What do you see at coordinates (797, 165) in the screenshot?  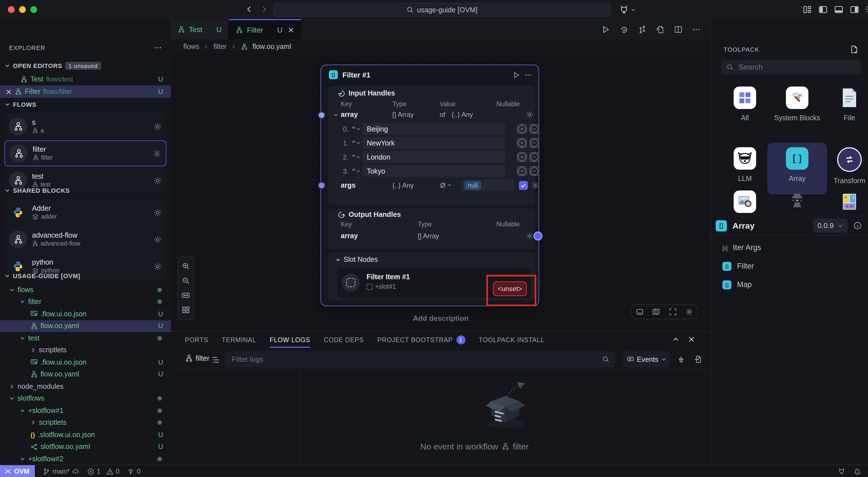 I see `toolpack-category-array: [ ]Array` at bounding box center [797, 165].